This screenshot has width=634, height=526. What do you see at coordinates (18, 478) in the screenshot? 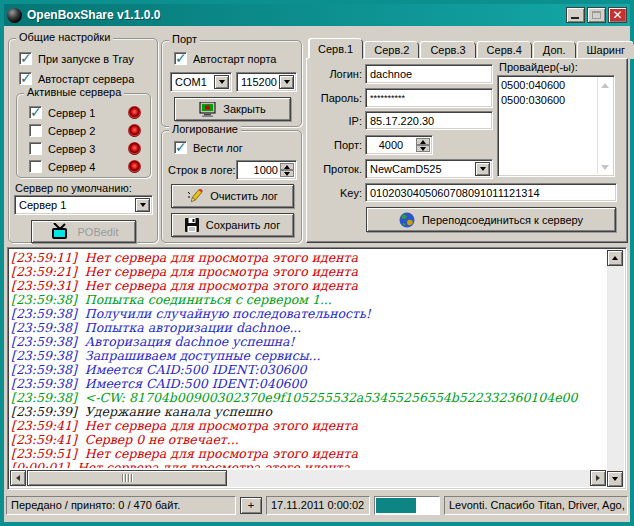
I see `scroll-left-icon` at bounding box center [18, 478].